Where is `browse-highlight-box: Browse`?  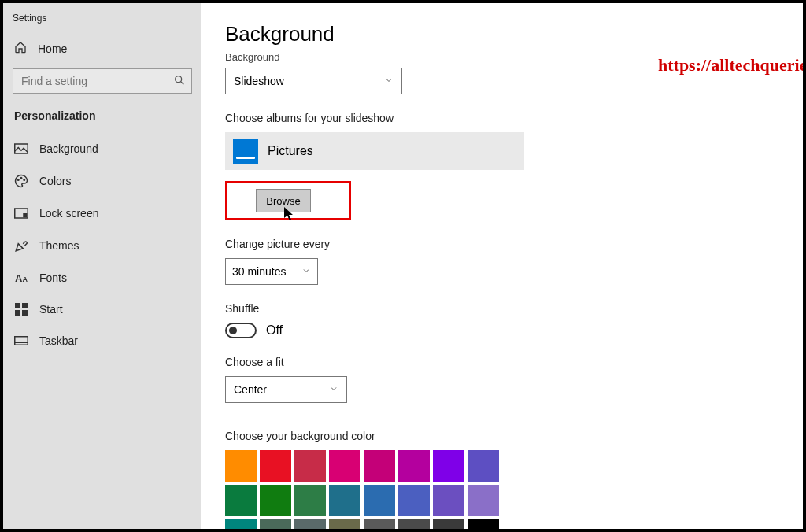 browse-highlight-box: Browse is located at coordinates (288, 201).